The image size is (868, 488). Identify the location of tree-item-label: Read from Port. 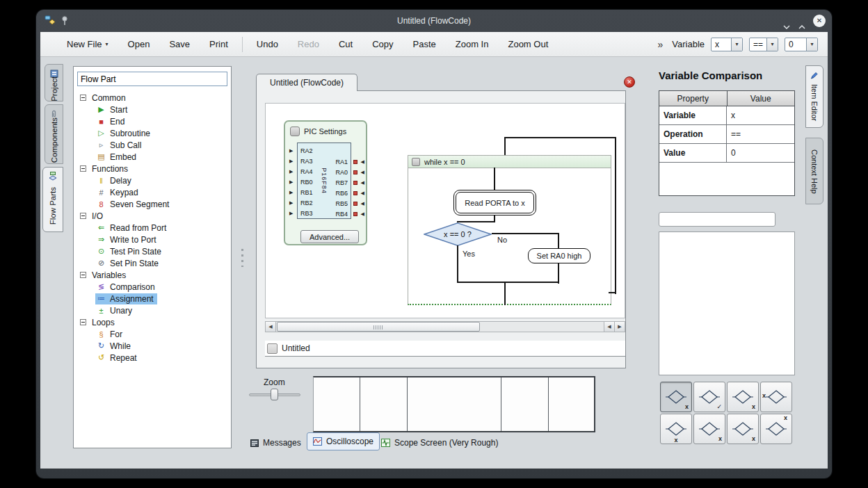
(138, 228).